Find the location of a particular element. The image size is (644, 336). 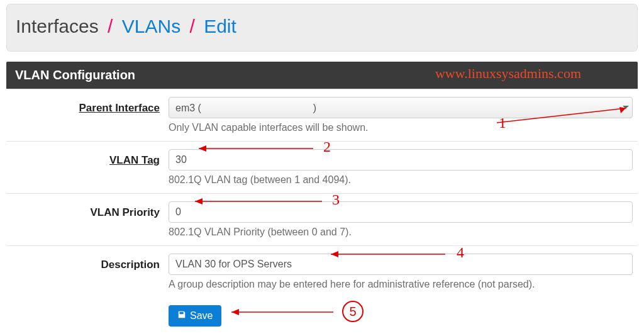

help-vlan-tag: 802.1Q VLAN tag (between 1 and 4094). is located at coordinates (401, 180).